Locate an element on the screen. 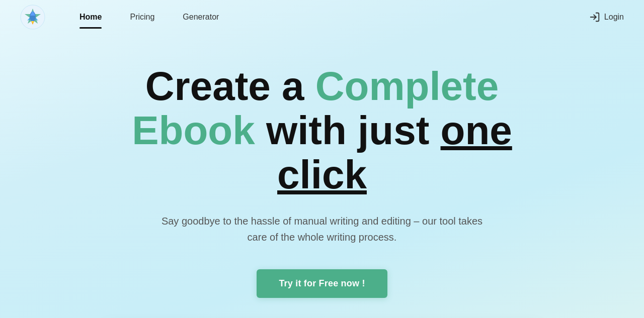  navbar: Home Pricing Generator Login is located at coordinates (322, 17).